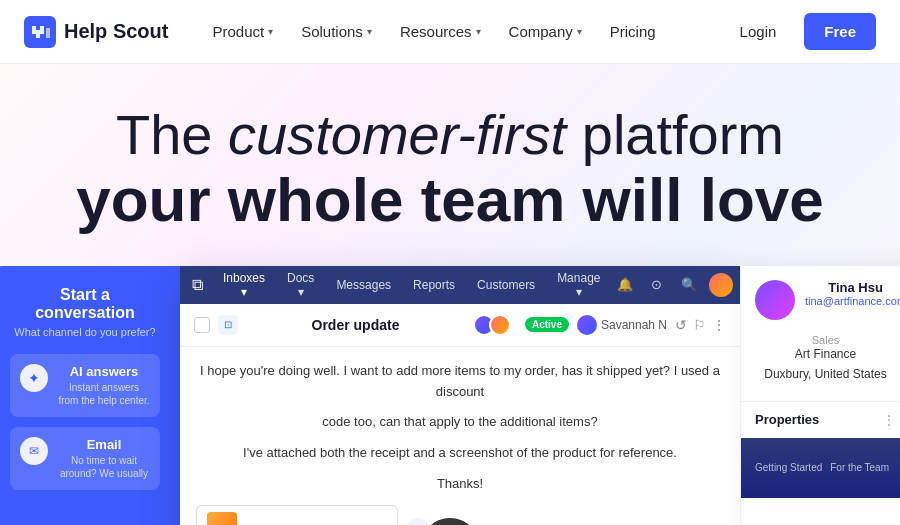  I want to click on conv-actions: ↺ ⚐ ⋮, so click(700, 325).